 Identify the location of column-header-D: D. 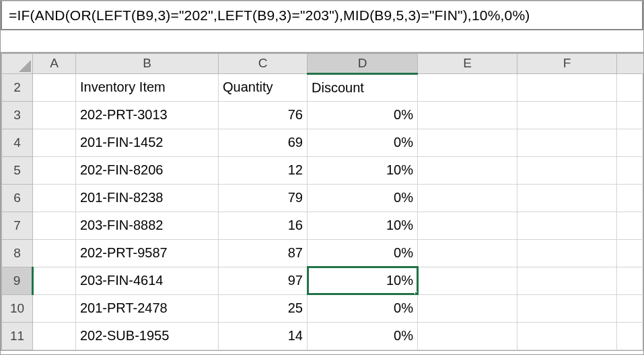
(363, 63).